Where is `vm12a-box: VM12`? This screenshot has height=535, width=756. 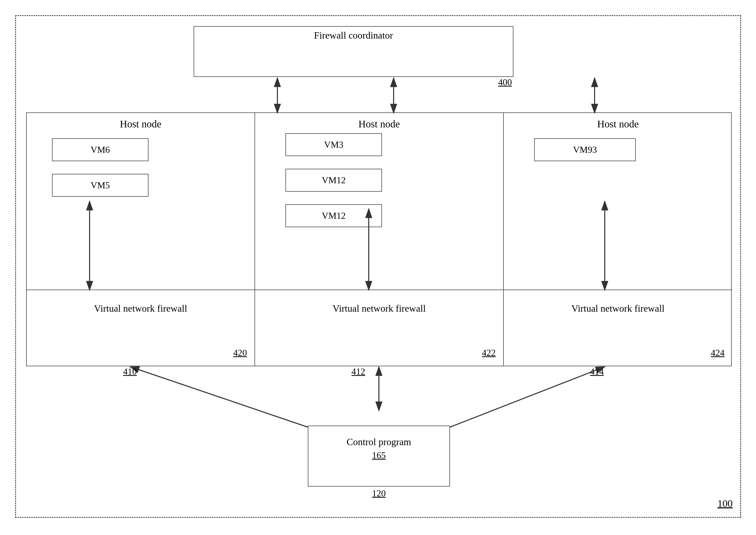 vm12a-box: VM12 is located at coordinates (334, 180).